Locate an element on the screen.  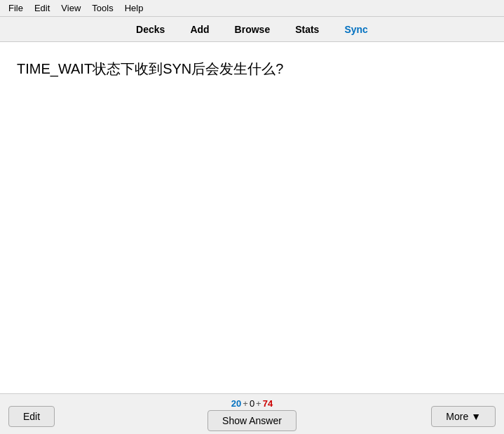
more-button: More ▼ is located at coordinates (463, 416).